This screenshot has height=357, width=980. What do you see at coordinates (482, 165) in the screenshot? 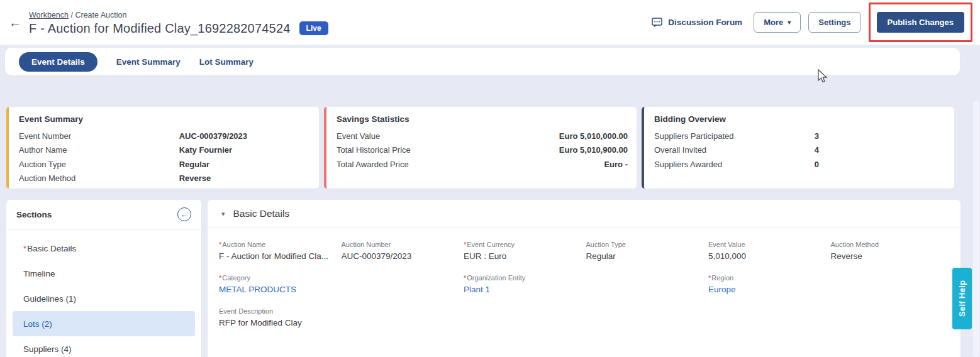
I see `card-row: Total Awarded Price Euro -` at bounding box center [482, 165].